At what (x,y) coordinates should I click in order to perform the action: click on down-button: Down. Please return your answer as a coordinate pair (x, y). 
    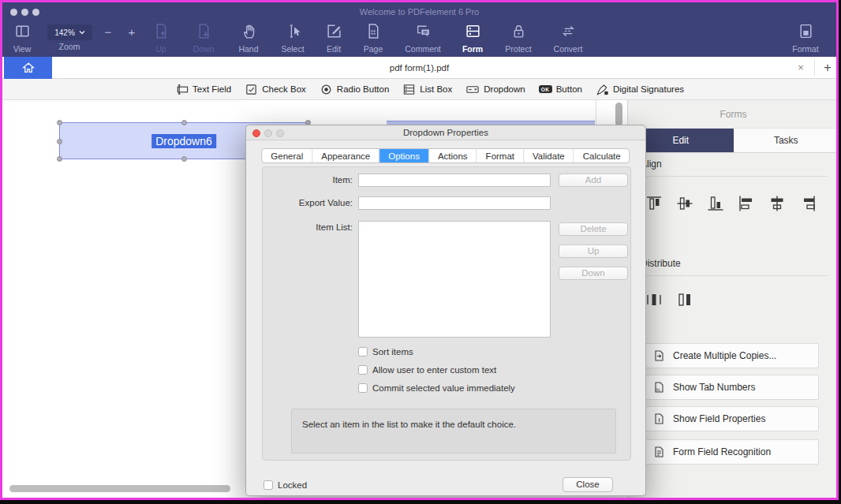
    Looking at the image, I should click on (593, 273).